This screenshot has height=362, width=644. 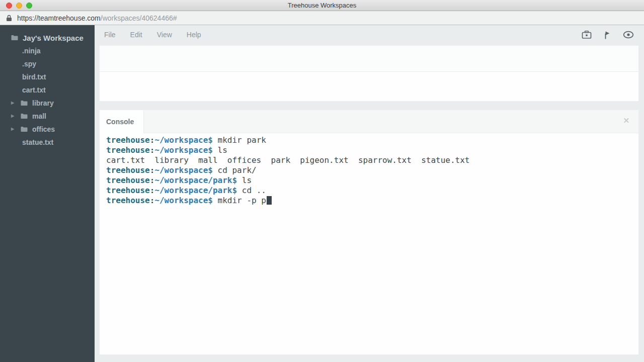 I want to click on sidebar-item: ▶ bird.txt, so click(x=47, y=77).